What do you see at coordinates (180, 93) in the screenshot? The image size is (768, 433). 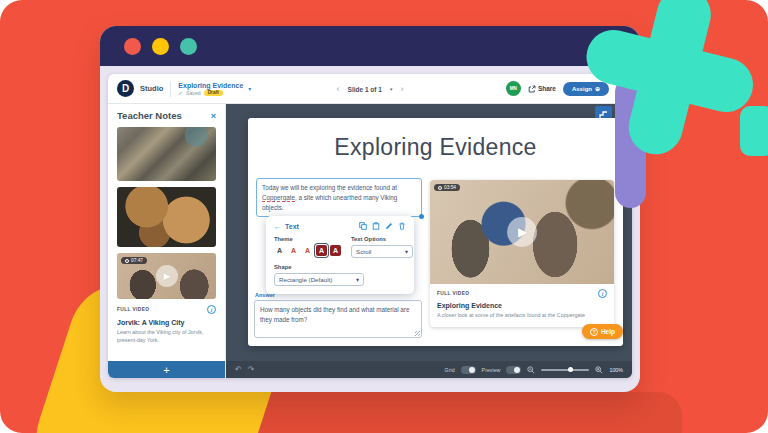 I see `saved-check-icon: ✓` at bounding box center [180, 93].